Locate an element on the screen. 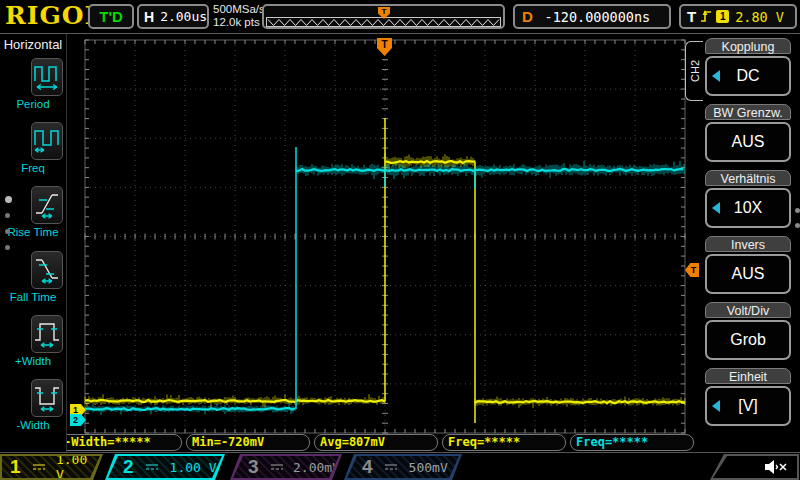 The image size is (800, 480). channel-scale: 1.00 V is located at coordinates (194, 468).